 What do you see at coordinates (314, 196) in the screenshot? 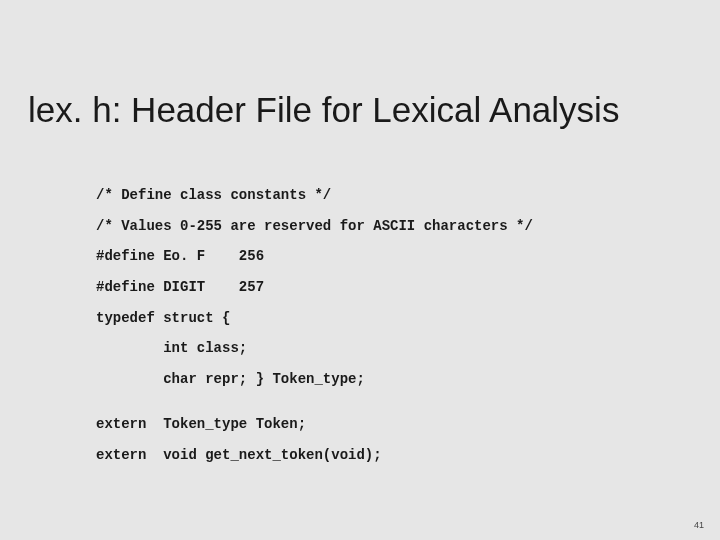
I see `code-line: /* Define class constants */` at bounding box center [314, 196].